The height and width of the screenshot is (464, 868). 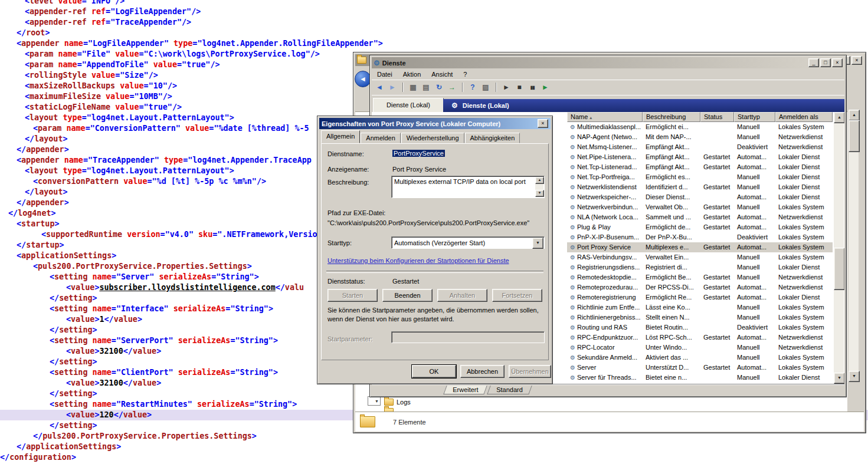 What do you see at coordinates (700, 187) in the screenshot?
I see `service-row: ⚙NetzwerklistendienstIdentifiziert d...G…` at bounding box center [700, 187].